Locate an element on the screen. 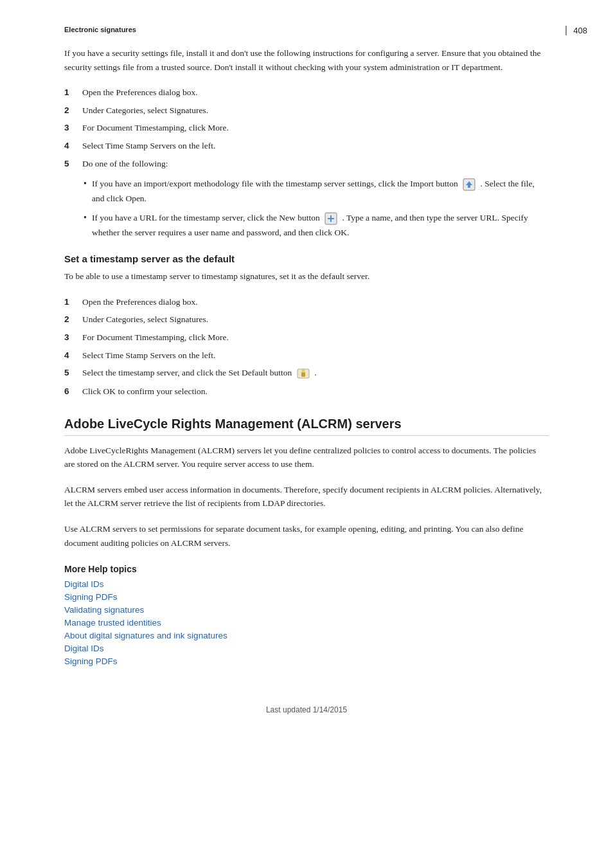  sub-step-5: 5 Select the timestamp server, and click… is located at coordinates (306, 373).